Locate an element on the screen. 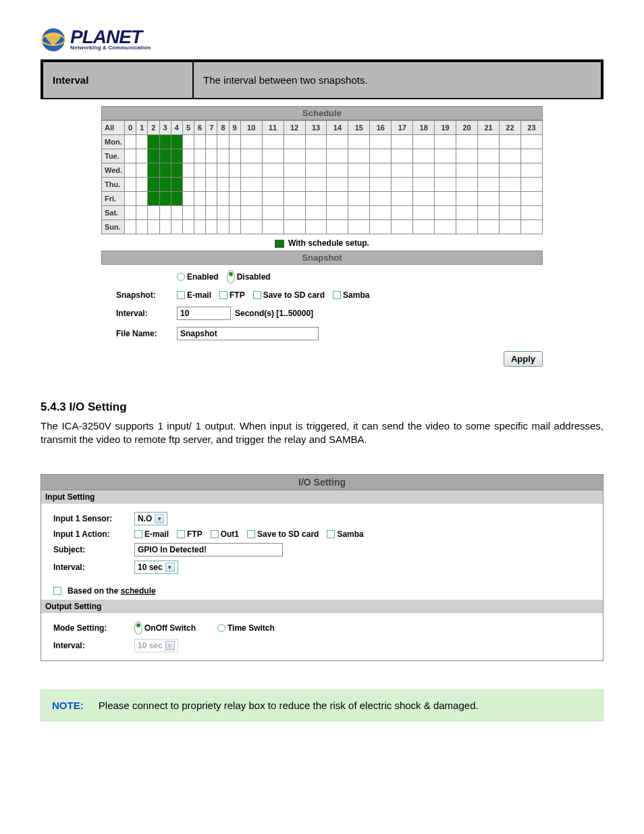  radio-onoff: OnOff Switch is located at coordinates (165, 628).